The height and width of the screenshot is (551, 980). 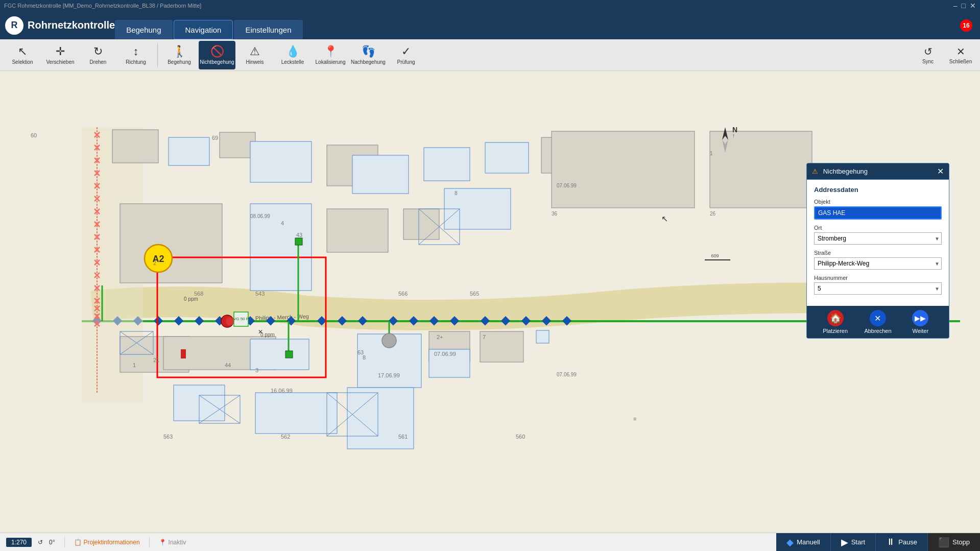 I want to click on stopp-button: ⬛ Stopp, so click(x=954, y=542).